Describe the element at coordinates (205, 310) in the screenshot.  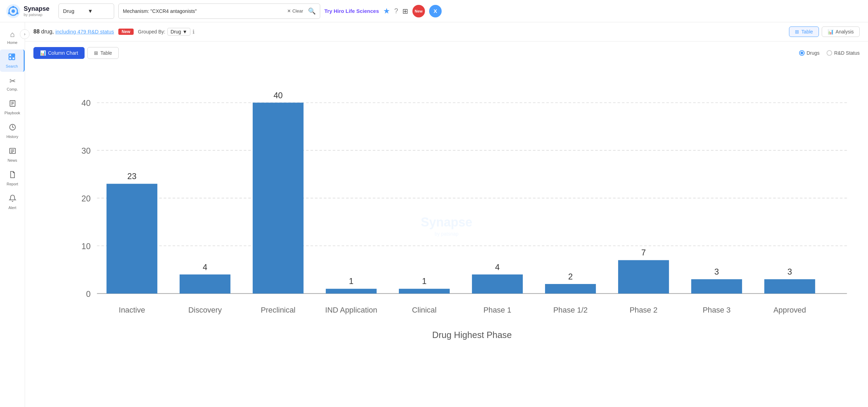
I see `svg-text: Discovery` at that location.